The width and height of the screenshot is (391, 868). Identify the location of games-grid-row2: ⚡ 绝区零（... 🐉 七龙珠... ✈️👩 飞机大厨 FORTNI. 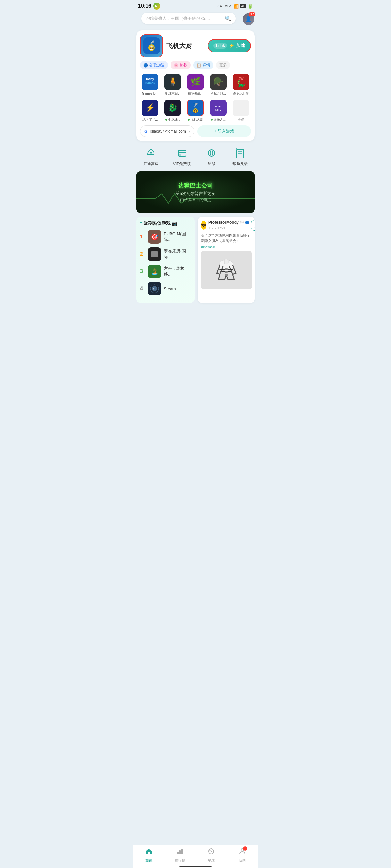
(196, 111).